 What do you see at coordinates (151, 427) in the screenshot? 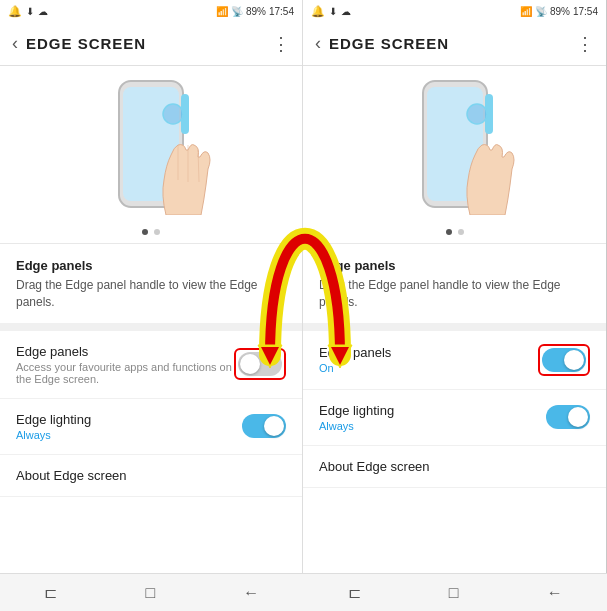
I see `left-edge-lighting-item: Edge lighting Always` at bounding box center [151, 427].